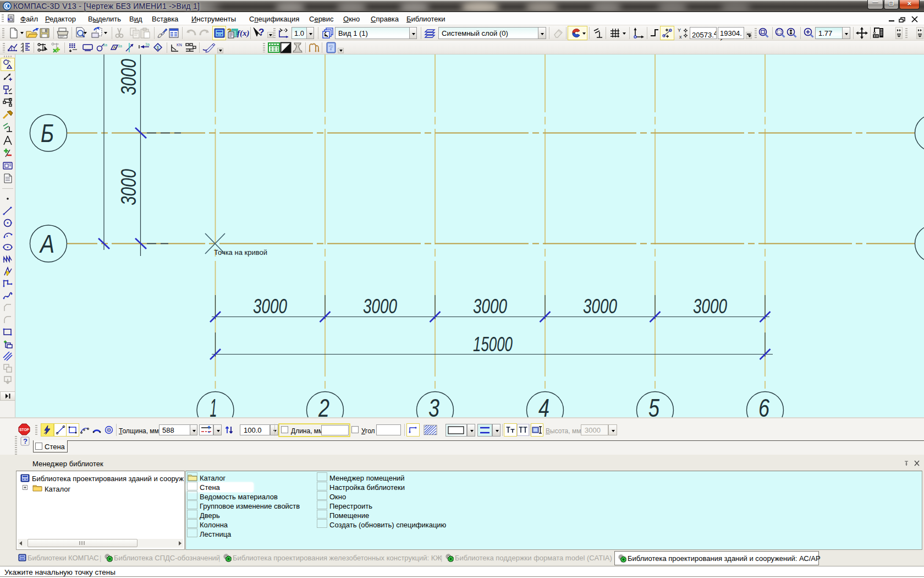  What do you see at coordinates (243, 33) in the screenshot?
I see `svg-text: f(x)` at bounding box center [243, 33].